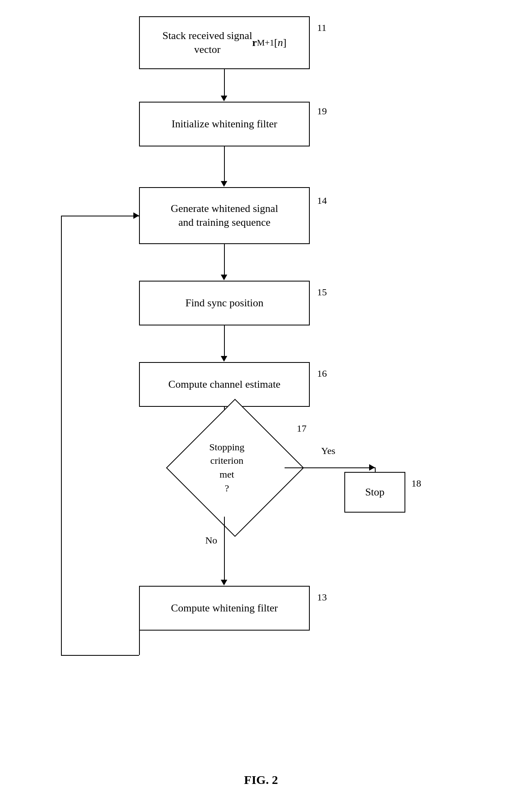 Image resolution: width=522 pixels, height=812 pixels. Describe the element at coordinates (139, 643) in the screenshot. I see `loop-down` at that location.